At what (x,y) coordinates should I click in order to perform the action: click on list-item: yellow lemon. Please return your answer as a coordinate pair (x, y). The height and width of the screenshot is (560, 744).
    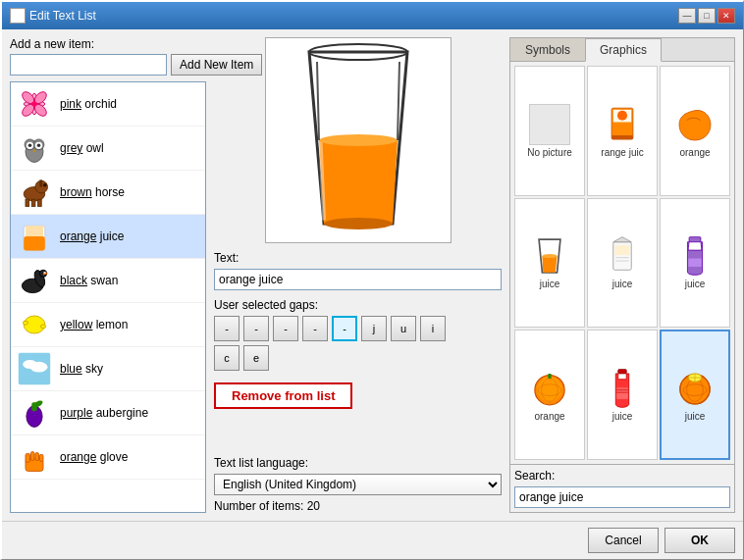
    Looking at the image, I should click on (108, 326).